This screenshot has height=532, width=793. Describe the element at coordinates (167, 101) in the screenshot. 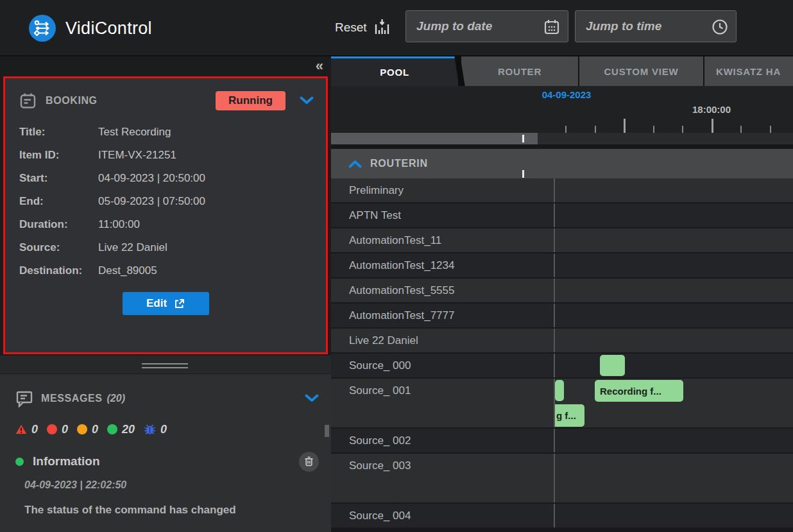

I see `booking-panel-header: BOOKING Running` at that location.